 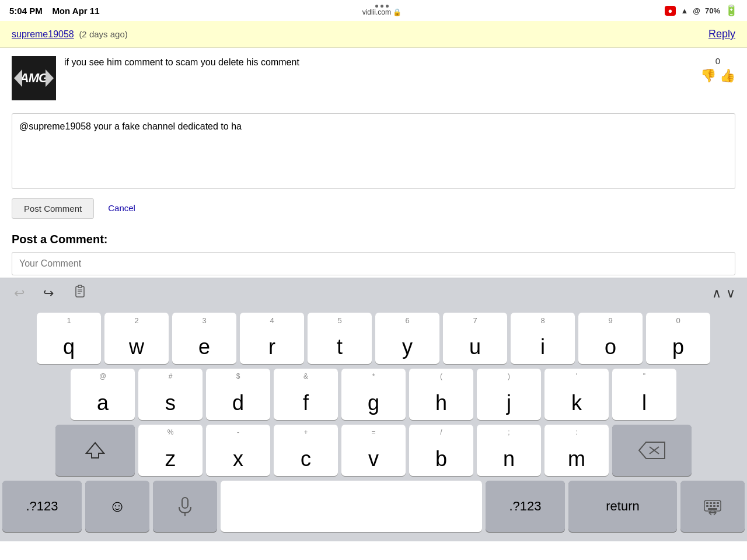 What do you see at coordinates (644, 376) in the screenshot?
I see `key-sym-l: "` at bounding box center [644, 376].